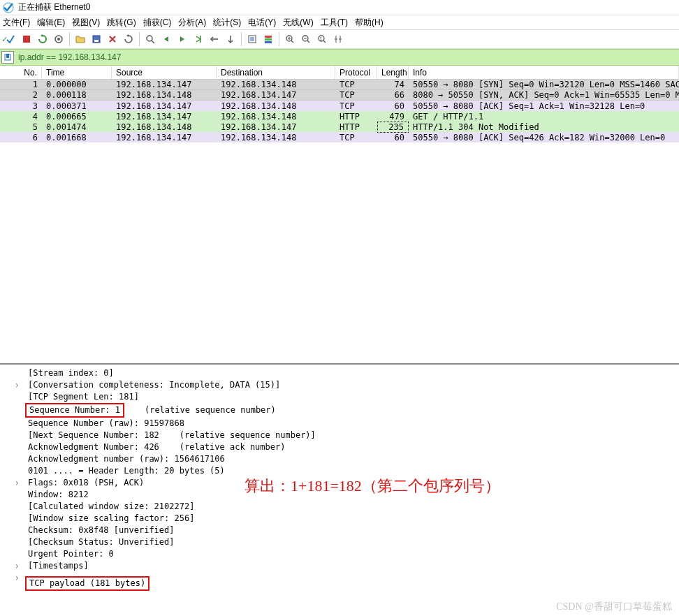 The image size is (679, 616). Describe the element at coordinates (198, 39) in the screenshot. I see `jump-to-icon` at that location.